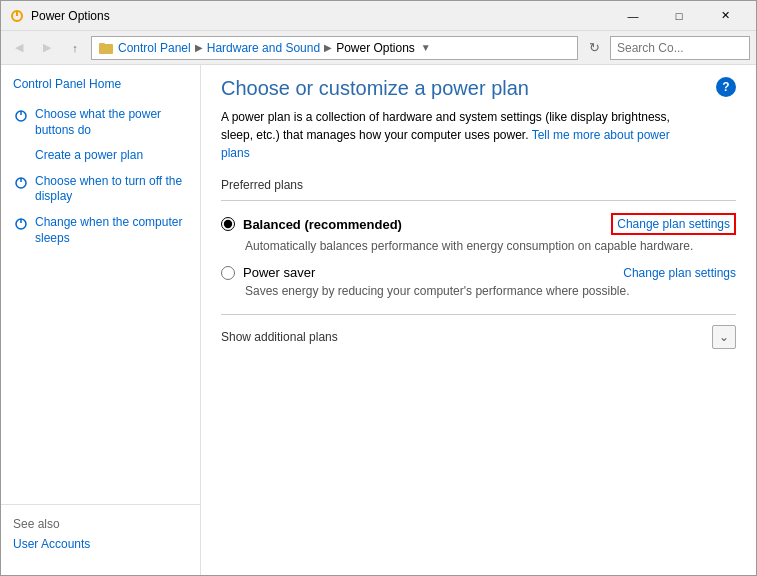  Describe the element at coordinates (228, 273) in the screenshot. I see `plan-power-saver-radio` at that location.